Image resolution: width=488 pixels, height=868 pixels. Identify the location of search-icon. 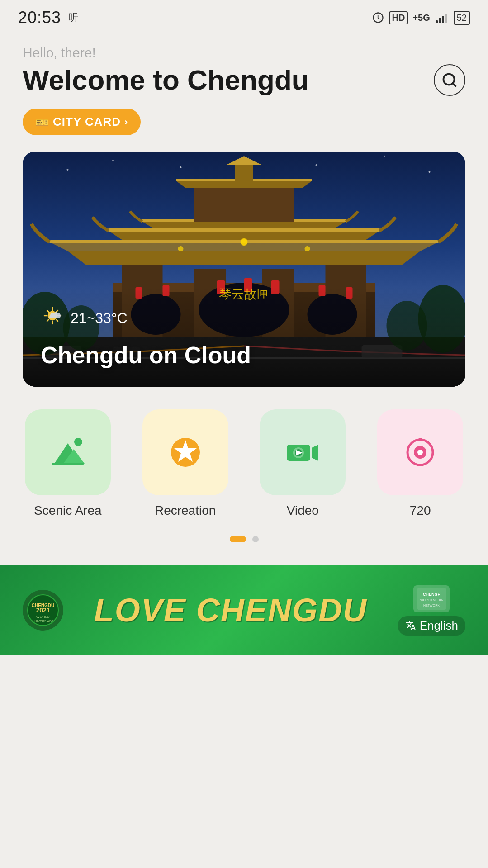
(450, 80).